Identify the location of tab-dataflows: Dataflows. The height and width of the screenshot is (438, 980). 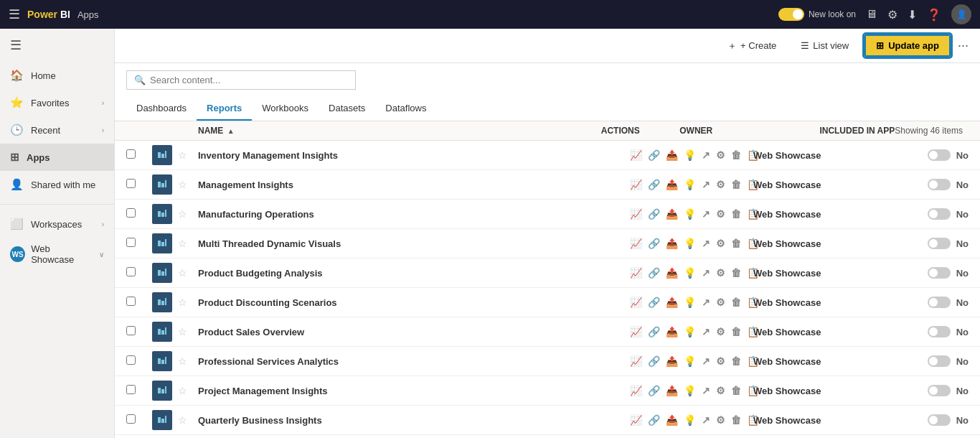
(406, 109).